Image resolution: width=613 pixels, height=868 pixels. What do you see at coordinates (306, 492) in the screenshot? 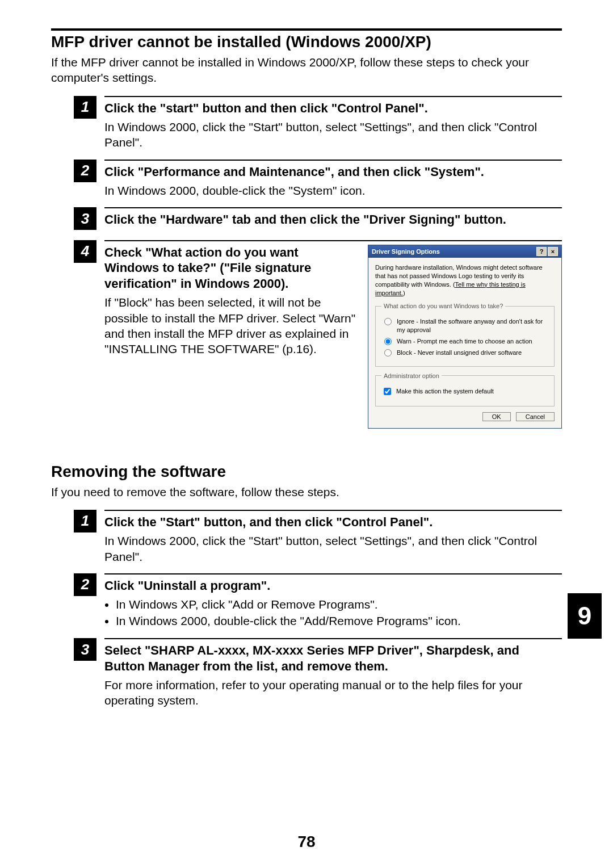
I see `section-intro: If you need to remove the software, foll…` at bounding box center [306, 492].